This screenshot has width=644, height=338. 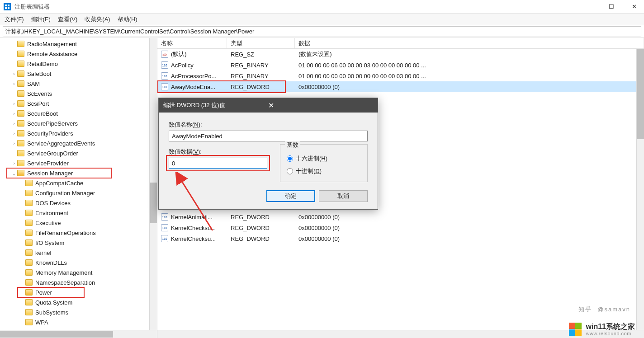 I want to click on value-row: 110AcProcessorPo...REG_BINARY01 00 00 00…, so click(x=401, y=76).